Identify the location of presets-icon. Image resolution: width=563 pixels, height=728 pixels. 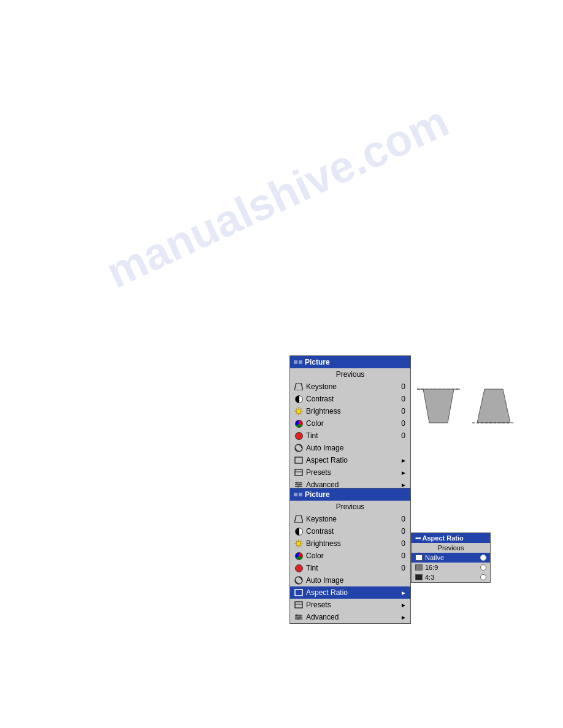
(299, 472).